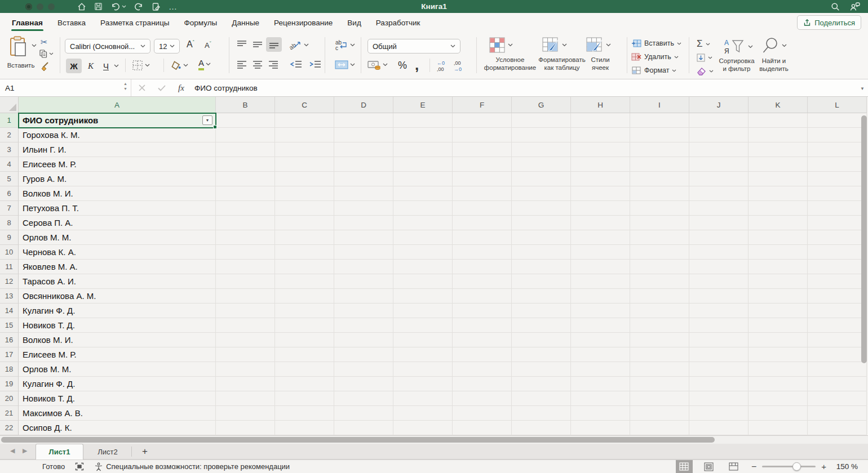  Describe the element at coordinates (246, 194) in the screenshot. I see `cell-B6` at that location.